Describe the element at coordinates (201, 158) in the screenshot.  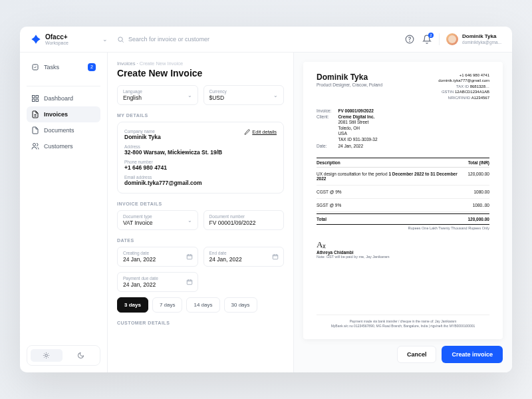
I see `my-details-card: Edit details Company name Dominik Tyka A…` at that location.